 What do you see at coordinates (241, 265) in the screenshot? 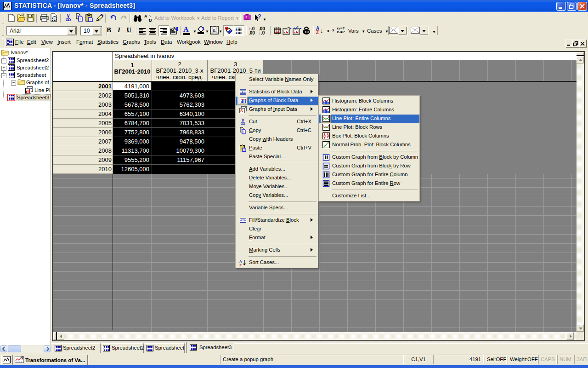
I see `svg-text: Z` at bounding box center [241, 265].